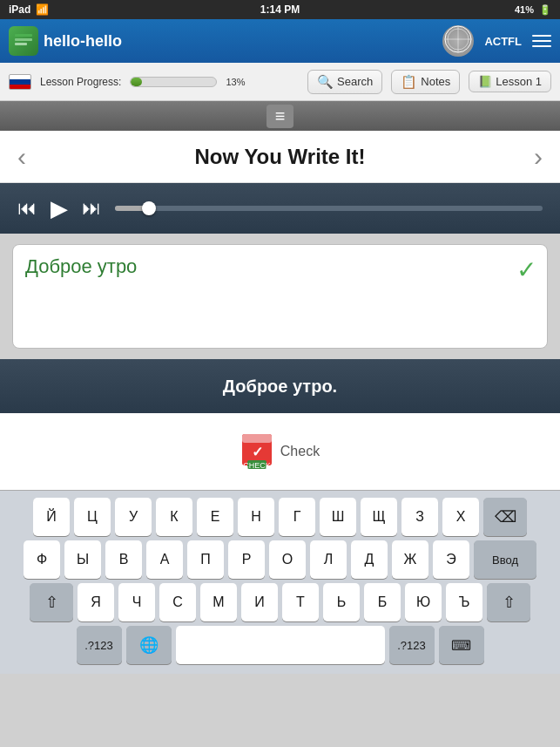 The height and width of the screenshot is (747, 560). I want to click on check-button-label: Check, so click(300, 452).